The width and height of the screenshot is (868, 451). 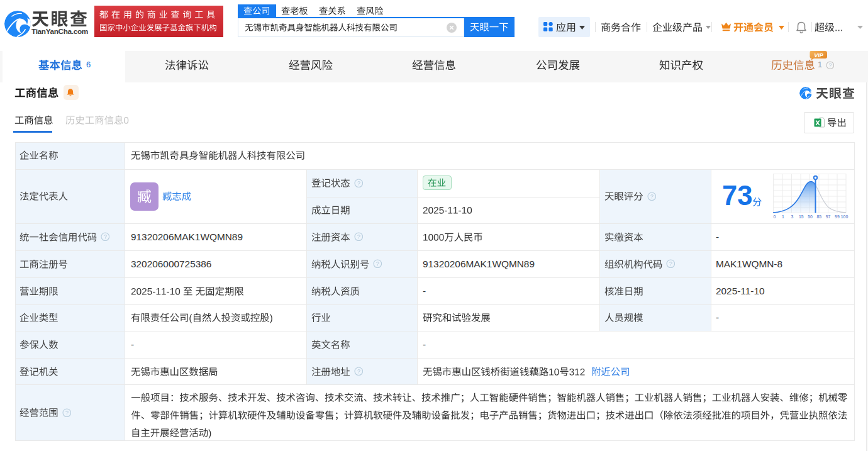 What do you see at coordinates (783, 216) in the screenshot?
I see `svg-text: 1` at bounding box center [783, 216].